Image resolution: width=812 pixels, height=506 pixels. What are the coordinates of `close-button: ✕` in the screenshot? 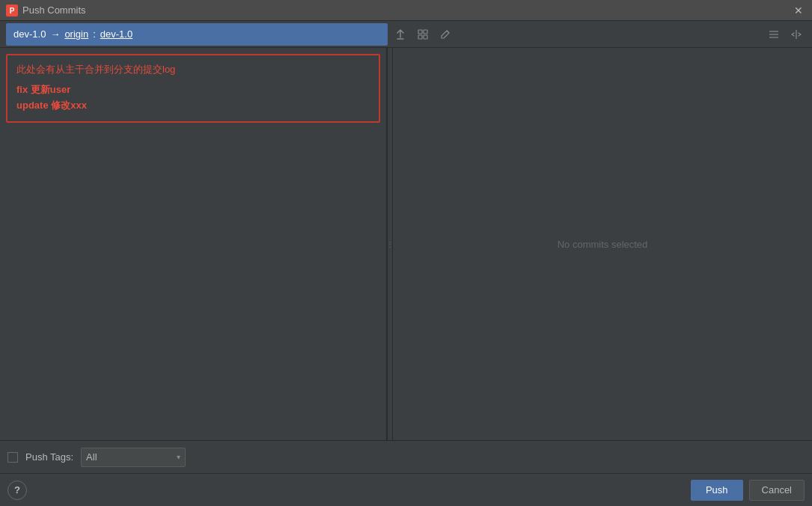 It's located at (799, 10).